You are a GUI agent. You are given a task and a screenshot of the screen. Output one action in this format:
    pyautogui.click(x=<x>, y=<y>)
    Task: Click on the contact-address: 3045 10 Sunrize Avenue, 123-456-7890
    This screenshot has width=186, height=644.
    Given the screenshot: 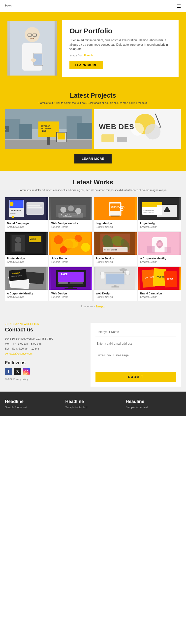 What is the action you would take?
    pyautogui.click(x=29, y=339)
    